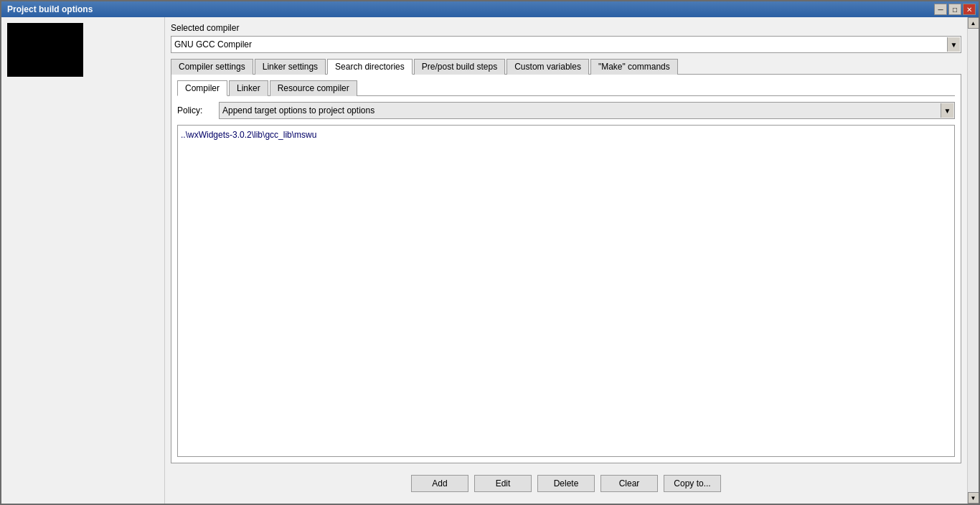 Image resolution: width=980 pixels, height=505 pixels. I want to click on scroll-down-button: ▼, so click(974, 498).